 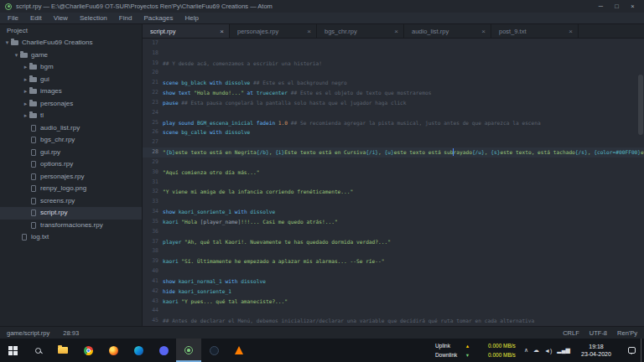 What do you see at coordinates (70, 116) in the screenshot?
I see `tree-item-tl: ▸tl` at bounding box center [70, 116].